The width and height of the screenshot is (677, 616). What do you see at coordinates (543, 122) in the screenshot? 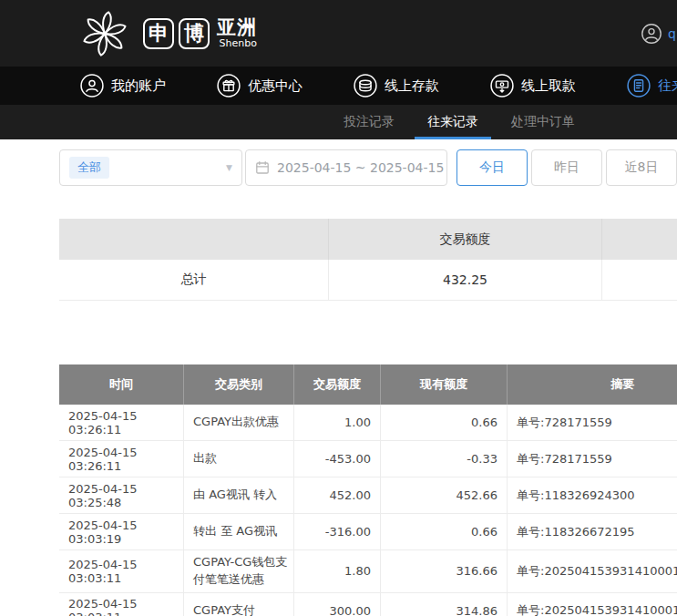
I see `tab-label: 处理中订单` at bounding box center [543, 122].